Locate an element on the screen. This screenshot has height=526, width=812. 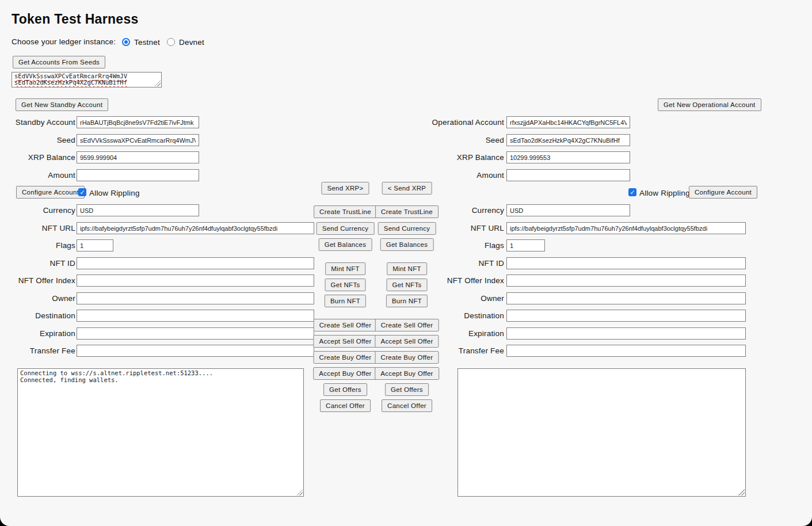
standby-seed-input is located at coordinates (138, 140).